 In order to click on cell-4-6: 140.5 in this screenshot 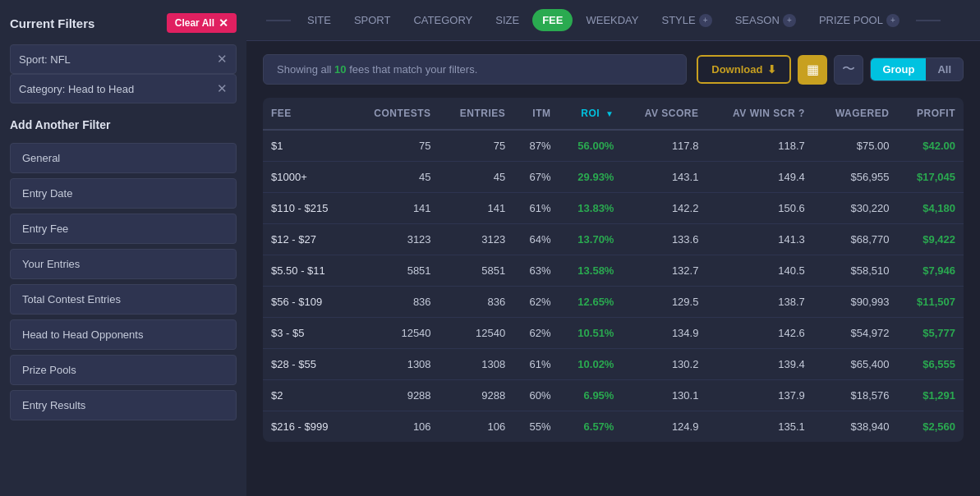, I will do `click(759, 271)`.